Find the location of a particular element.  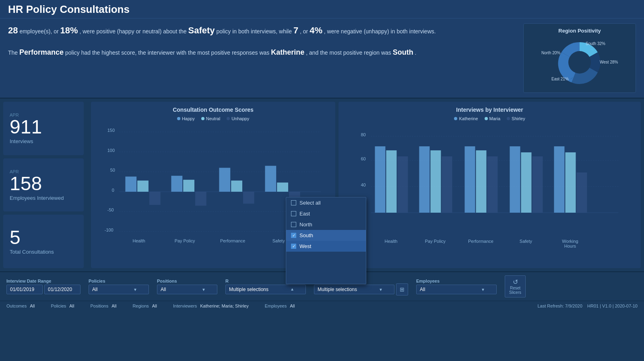

reset-label: Reset is located at coordinates (515, 288).